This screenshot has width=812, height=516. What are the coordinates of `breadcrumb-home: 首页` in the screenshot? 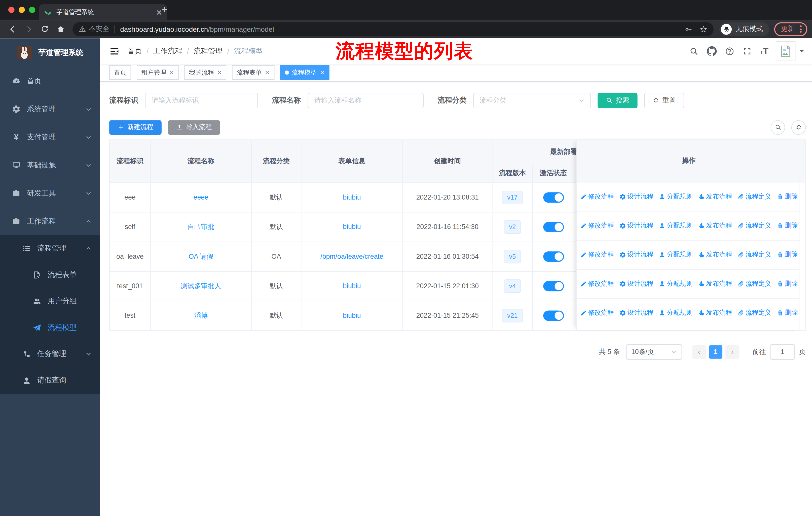 It's located at (135, 51).